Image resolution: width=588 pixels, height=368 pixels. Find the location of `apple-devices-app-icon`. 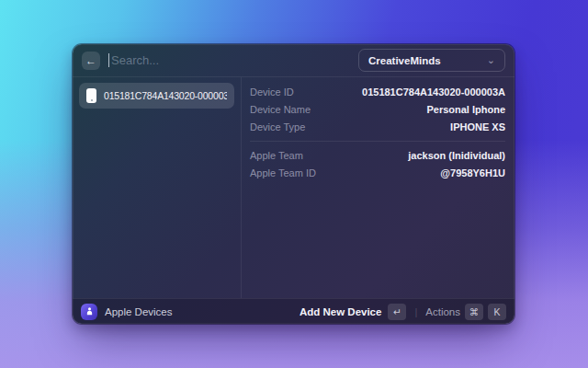

apple-devices-app-icon is located at coordinates (89, 312).